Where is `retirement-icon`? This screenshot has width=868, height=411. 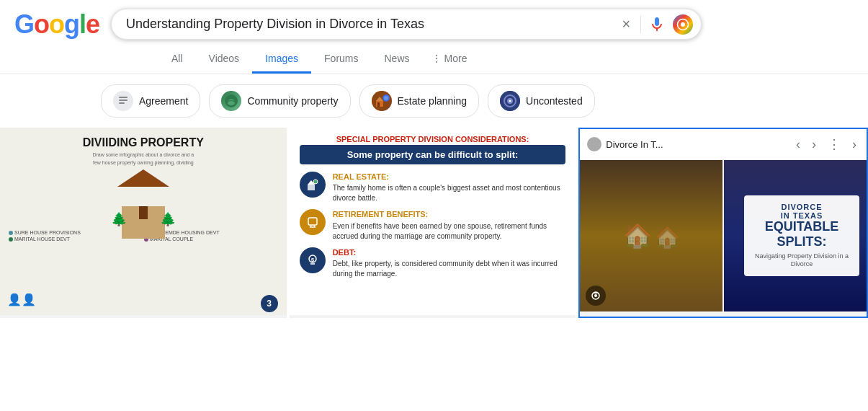 retirement-icon is located at coordinates (313, 222).